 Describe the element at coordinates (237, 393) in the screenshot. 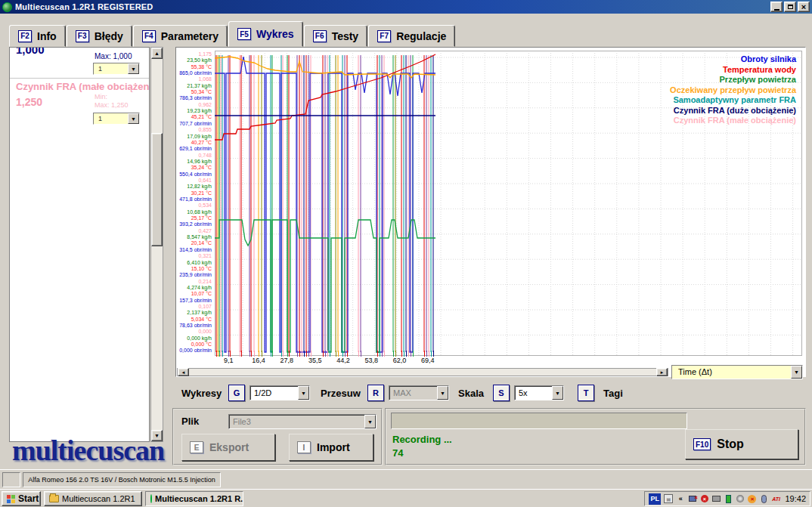

I see `g-button: G` at that location.